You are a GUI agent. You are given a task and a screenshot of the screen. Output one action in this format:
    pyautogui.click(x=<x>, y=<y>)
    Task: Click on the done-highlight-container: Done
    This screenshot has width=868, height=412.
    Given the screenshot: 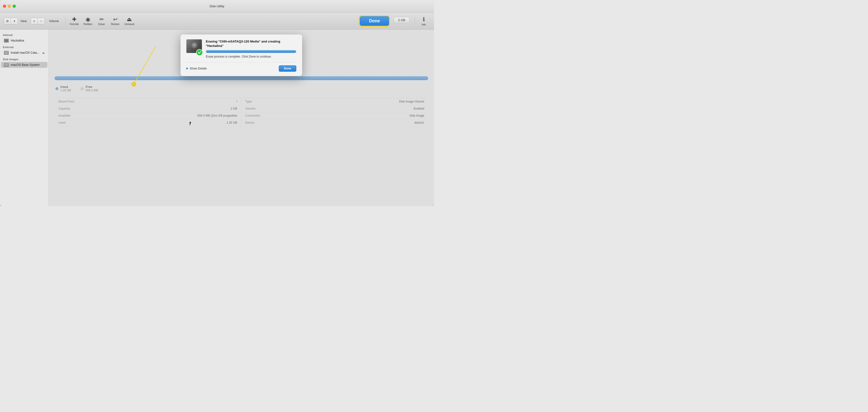 What is the action you would take?
    pyautogui.click(x=374, y=21)
    